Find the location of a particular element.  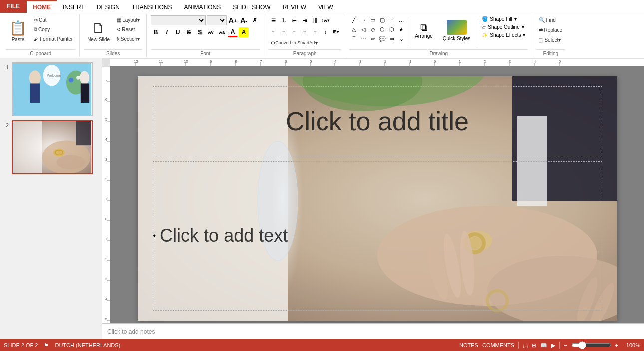

convert-smartart-button: ⚙ Convert to SmartArt ▾ is located at coordinates (294, 43).